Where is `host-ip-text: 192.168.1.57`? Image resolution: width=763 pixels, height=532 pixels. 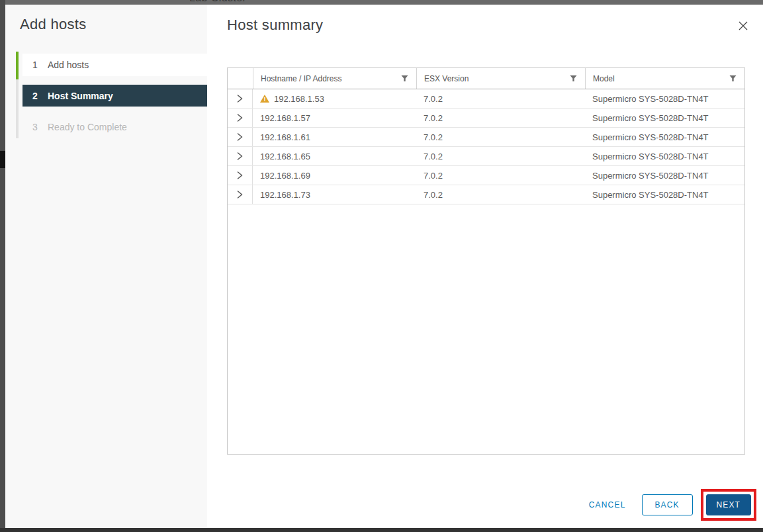
host-ip-text: 192.168.1.57 is located at coordinates (285, 118).